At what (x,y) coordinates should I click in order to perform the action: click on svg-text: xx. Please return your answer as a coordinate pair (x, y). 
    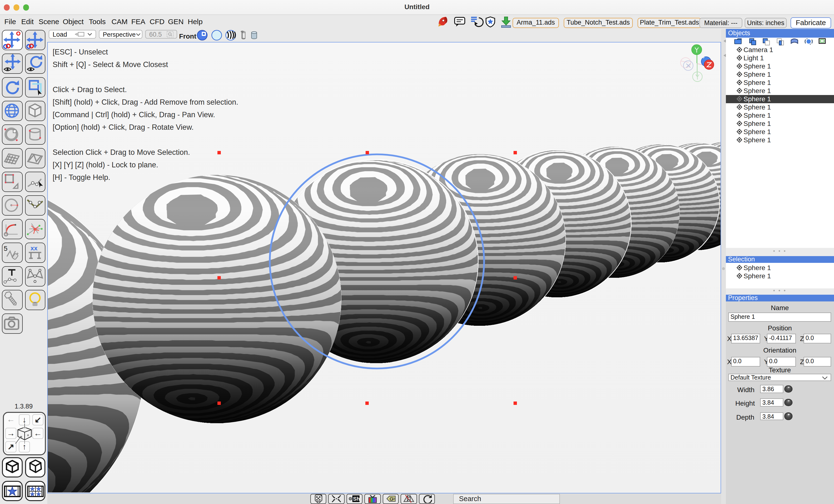
    Looking at the image, I should click on (34, 248).